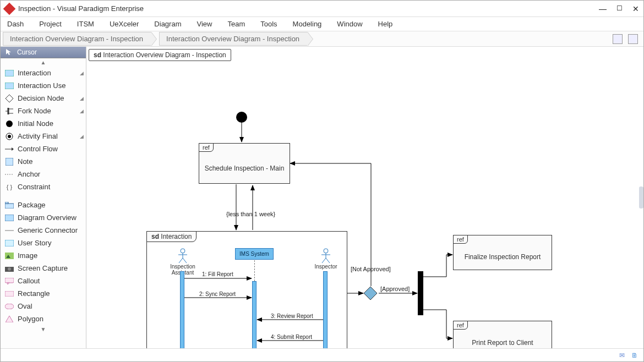  I want to click on palette-callout: Callout, so click(43, 281).